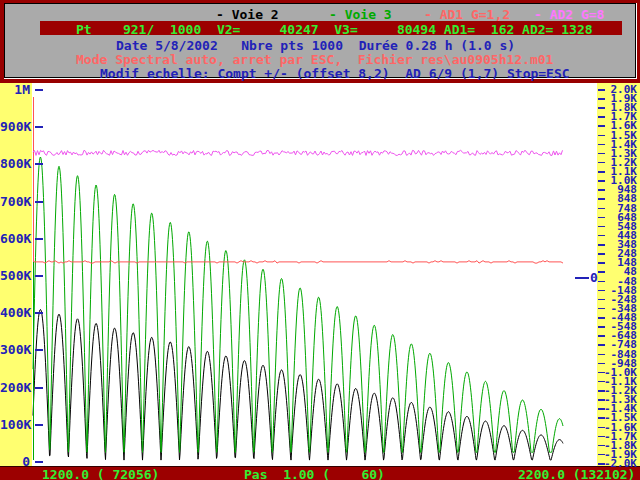 This screenshot has width=640, height=480. Describe the element at coordinates (620, 464) in the screenshot. I see `right-axis-label: -2.0K` at that location.